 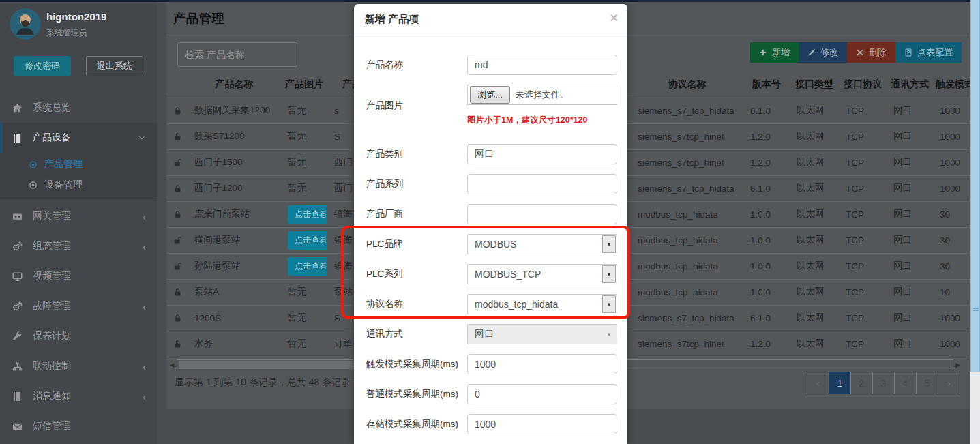 I want to click on sidebar-submenu: 产品管理设备管理, so click(x=78, y=177).